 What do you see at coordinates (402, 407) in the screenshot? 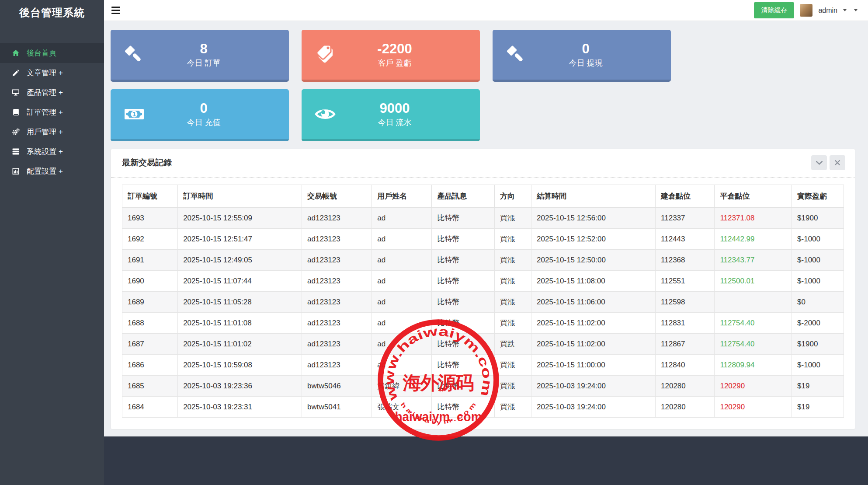
I see `cell-name: 張瑞文` at bounding box center [402, 407].